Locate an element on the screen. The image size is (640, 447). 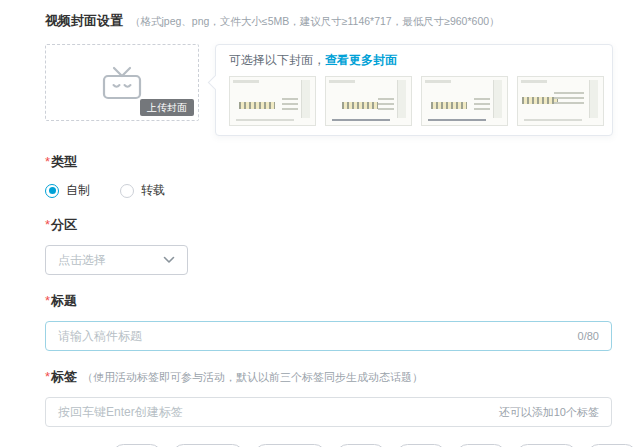
title-input-placeholder: 请输入稿件标题 is located at coordinates (100, 336).